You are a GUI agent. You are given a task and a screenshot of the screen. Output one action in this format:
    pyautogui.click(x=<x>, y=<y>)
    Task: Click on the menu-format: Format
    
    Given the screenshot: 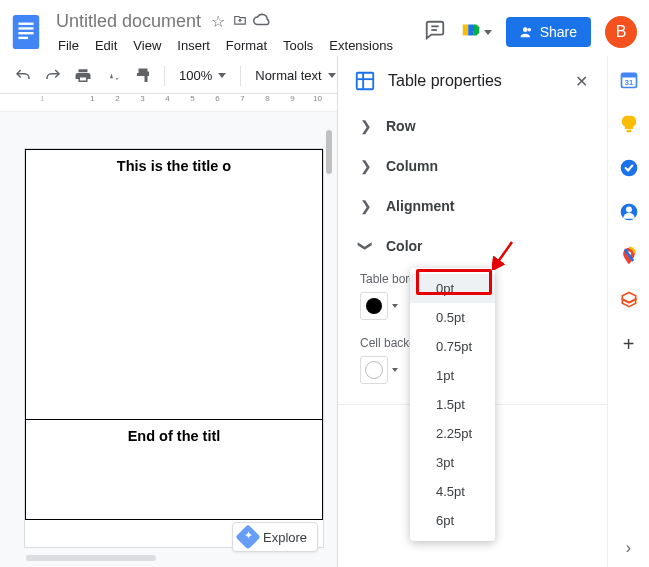 What is the action you would take?
    pyautogui.click(x=246, y=46)
    